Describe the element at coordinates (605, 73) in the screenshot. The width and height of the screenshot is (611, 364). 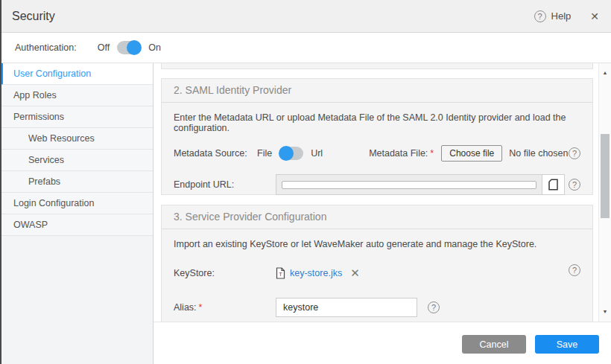
I see `scroll-up-icon: ▲` at that location.